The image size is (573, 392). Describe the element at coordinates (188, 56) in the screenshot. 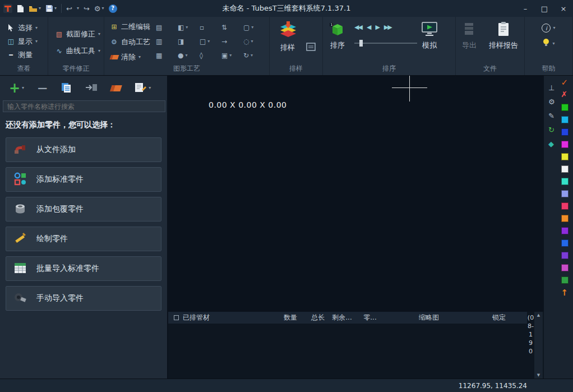

I see `circle-tool-icon: ●▾` at that location.